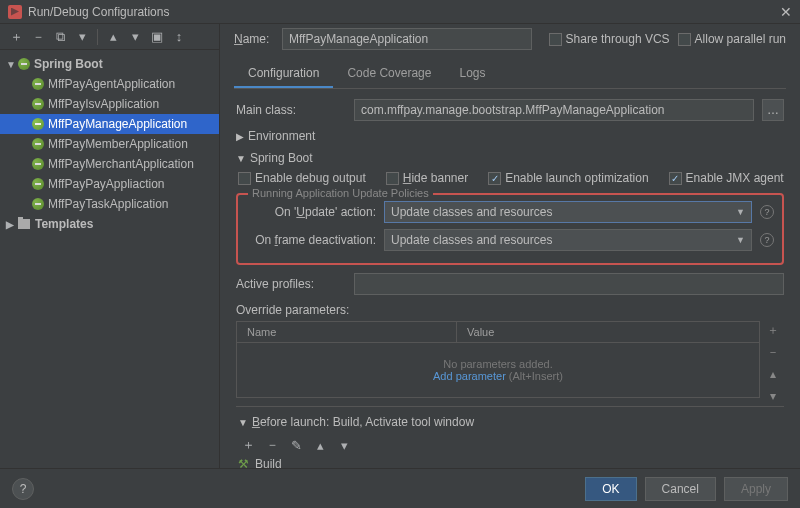 The height and width of the screenshot is (508, 800). What do you see at coordinates (68, 64) in the screenshot?
I see `folder-label: Spring Boot` at bounding box center [68, 64].